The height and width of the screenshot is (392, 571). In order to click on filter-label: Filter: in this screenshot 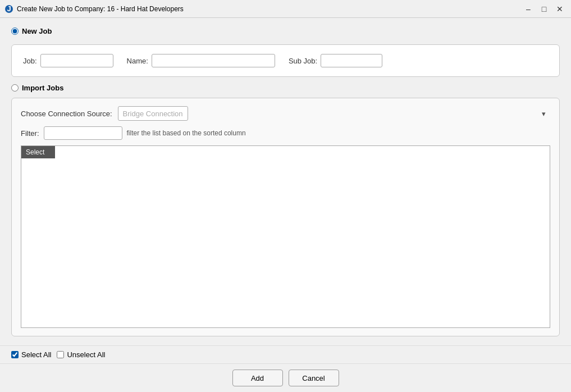, I will do `click(30, 134)`.